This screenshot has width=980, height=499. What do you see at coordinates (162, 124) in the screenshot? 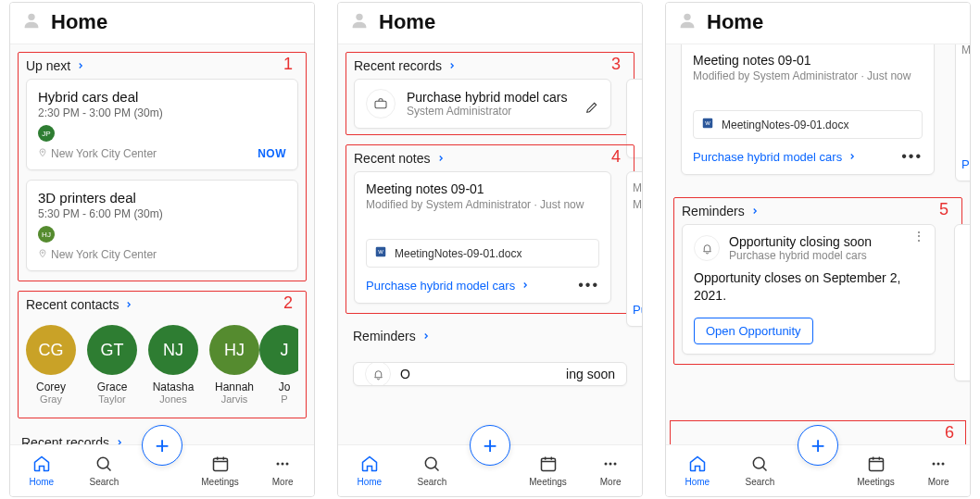
I see `event-card: Hybrid cars deal 2:30 PM - 3:00 PM (30m)…` at bounding box center [162, 124].